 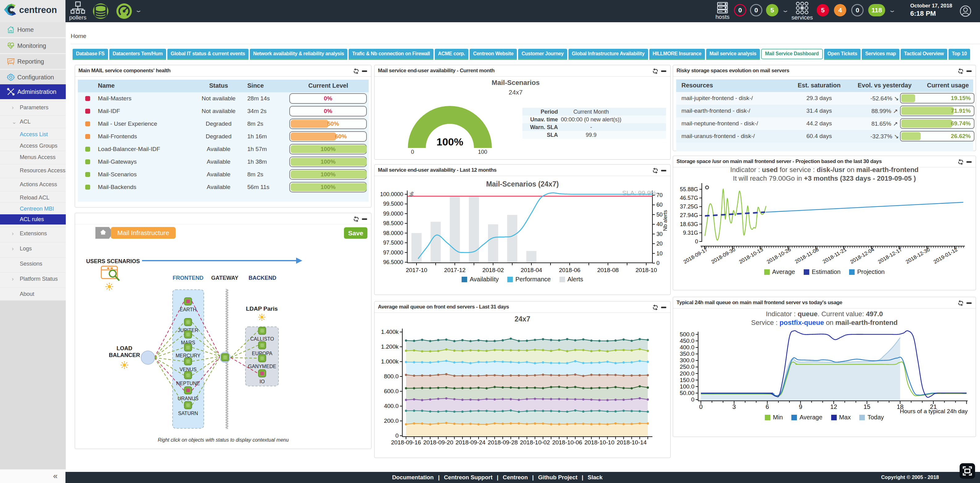 What do you see at coordinates (660, 224) in the screenshot?
I see `svg-text: 40` at bounding box center [660, 224].